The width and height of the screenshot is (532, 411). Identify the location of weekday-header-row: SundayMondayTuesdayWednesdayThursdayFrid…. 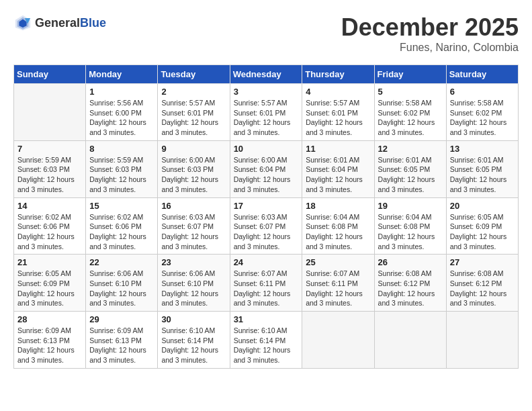
(266, 75).